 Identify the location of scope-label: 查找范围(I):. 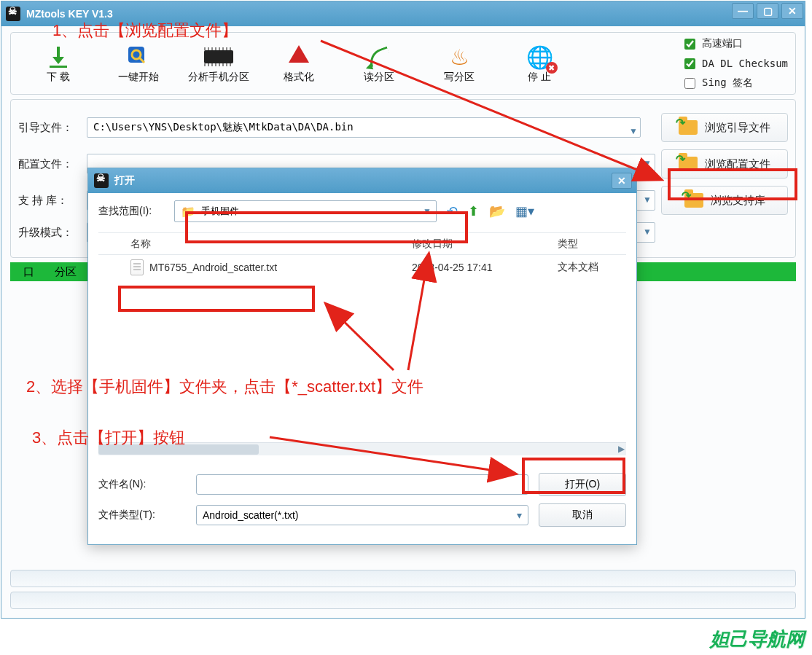
(131, 211).